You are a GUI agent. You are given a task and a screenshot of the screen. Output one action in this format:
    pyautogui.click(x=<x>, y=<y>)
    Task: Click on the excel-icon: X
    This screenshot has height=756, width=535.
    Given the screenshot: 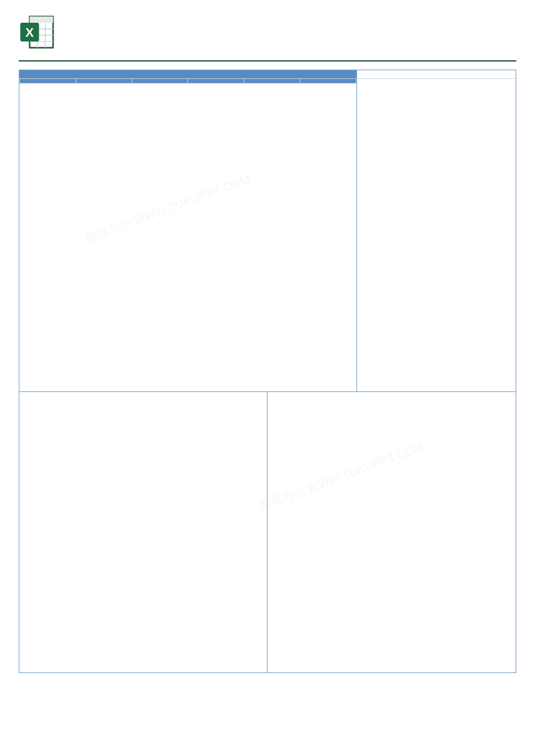 What is the action you would take?
    pyautogui.click(x=37, y=32)
    